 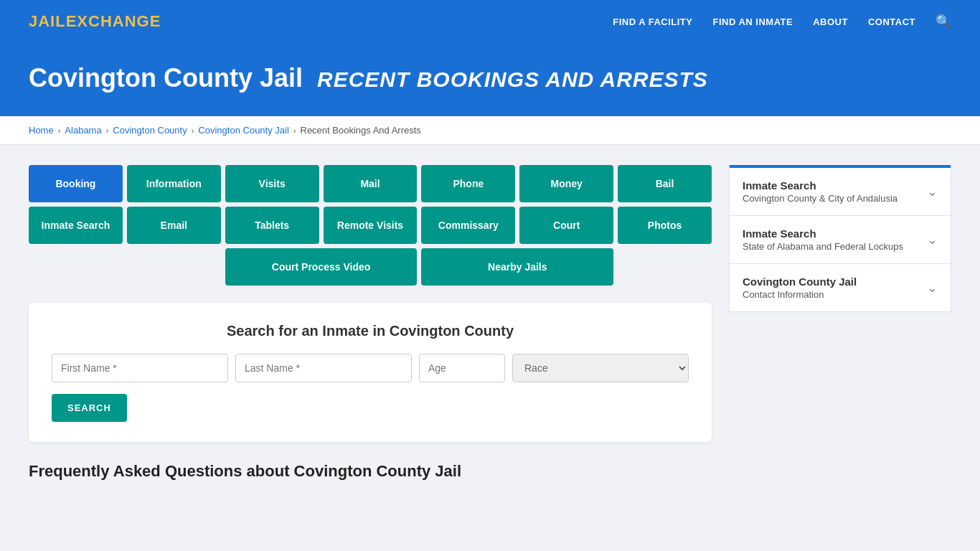 I want to click on btn-bail: Bail, so click(x=664, y=184).